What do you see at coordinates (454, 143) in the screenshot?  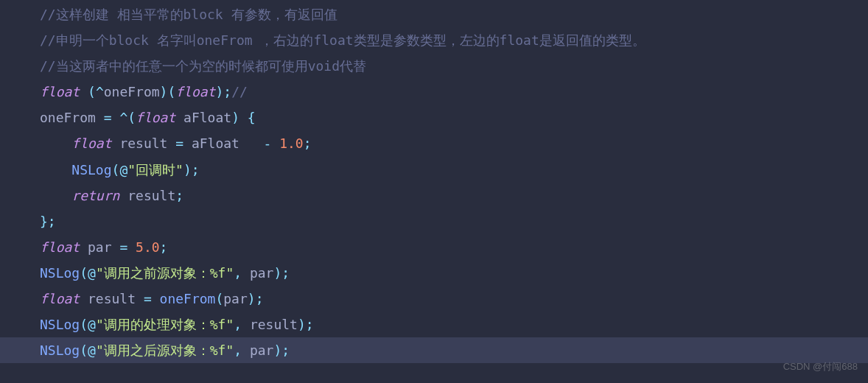 I see `code-line: float result = aFloat - 1.0;` at bounding box center [454, 143].